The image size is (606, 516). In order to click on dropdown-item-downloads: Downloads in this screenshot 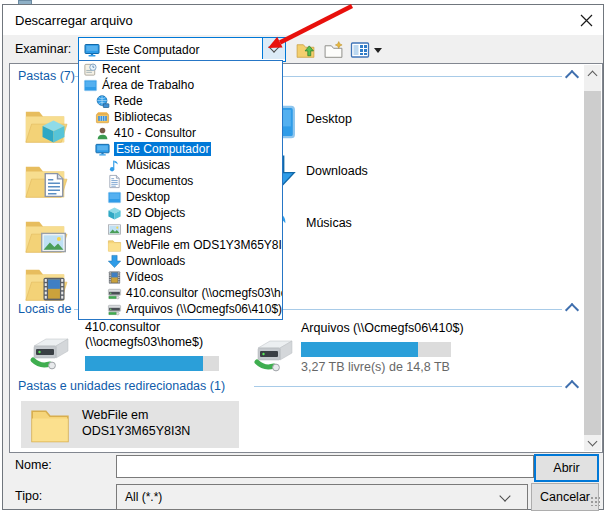, I will do `click(180, 261)`.